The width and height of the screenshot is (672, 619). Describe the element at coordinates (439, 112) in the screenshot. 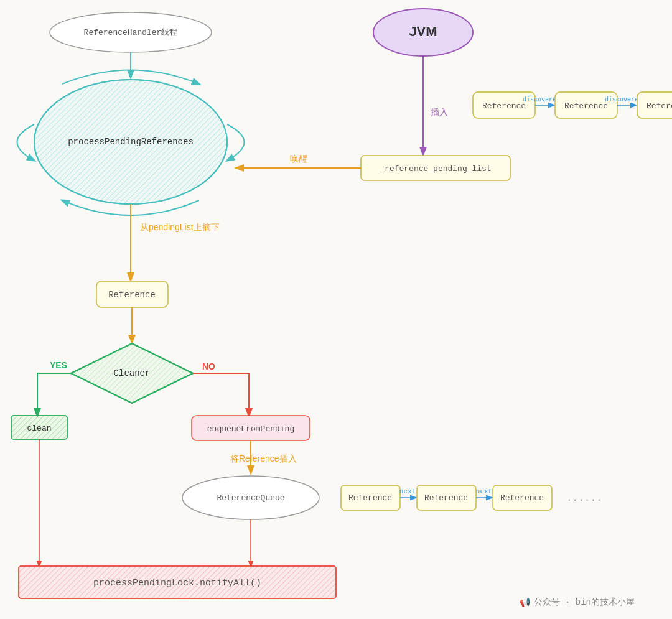

I see `svg-text: 插入` at that location.